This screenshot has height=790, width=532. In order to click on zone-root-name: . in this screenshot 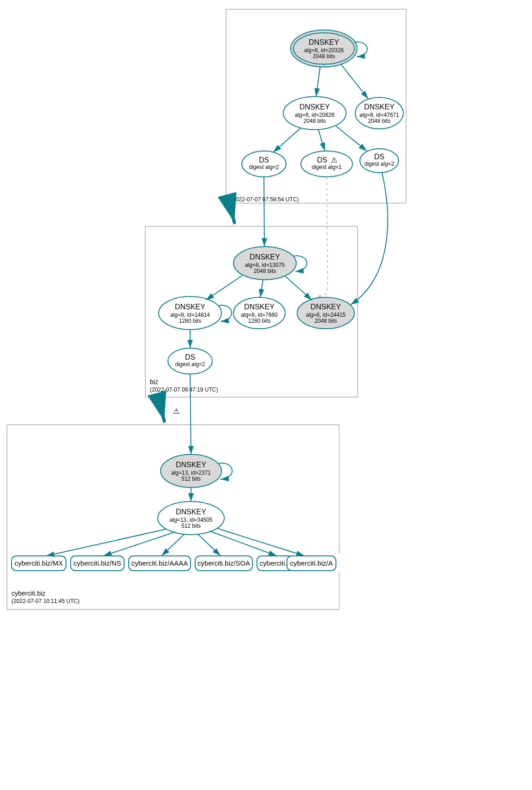, I will do `click(232, 192)`.